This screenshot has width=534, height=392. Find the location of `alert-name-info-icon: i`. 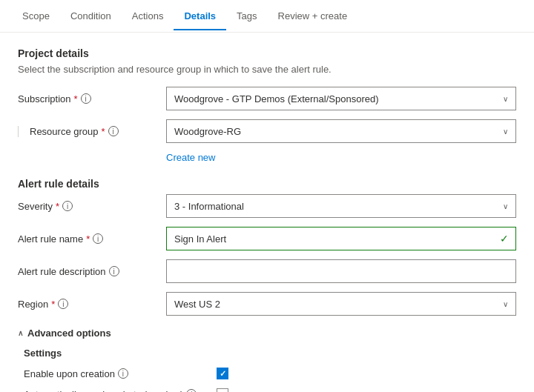

alert-name-info-icon: i is located at coordinates (98, 239).